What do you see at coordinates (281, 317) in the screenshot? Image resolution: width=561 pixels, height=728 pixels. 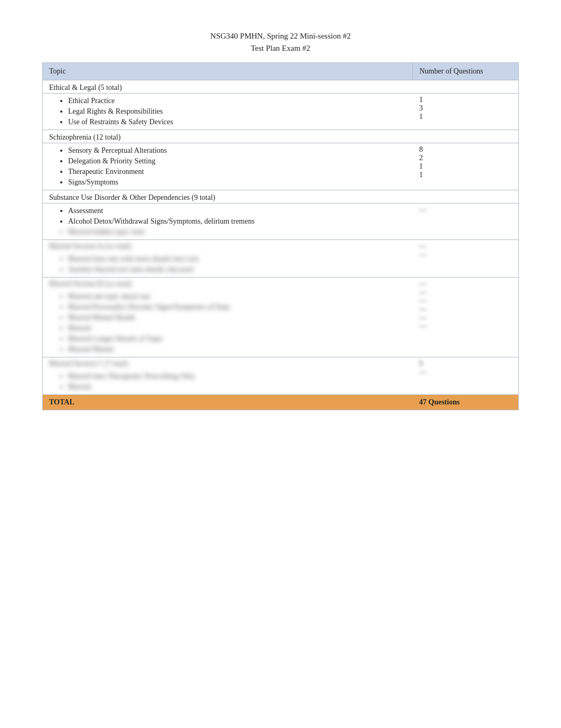 I see `section-blurred-b: Blurred Section B (xx total) Blurred sub…` at bounding box center [281, 317].